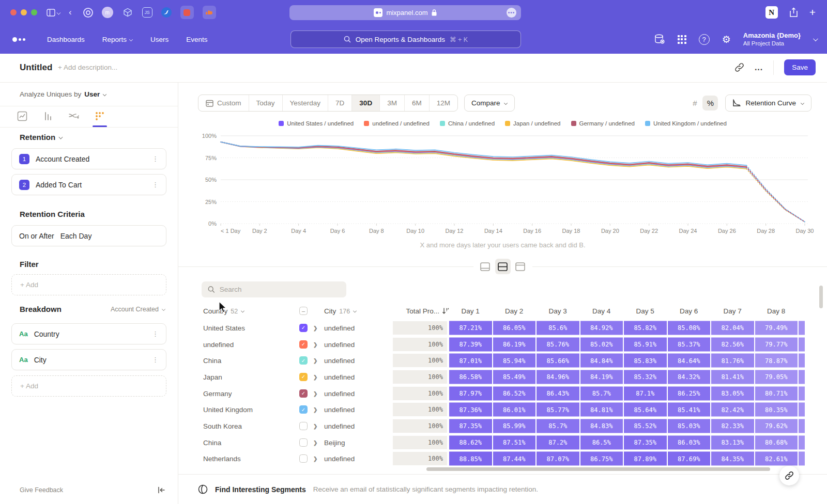 Image resolution: width=827 pixels, height=504 pixels. What do you see at coordinates (690, 311) in the screenshot?
I see `column-day-6: Day 6` at bounding box center [690, 311].